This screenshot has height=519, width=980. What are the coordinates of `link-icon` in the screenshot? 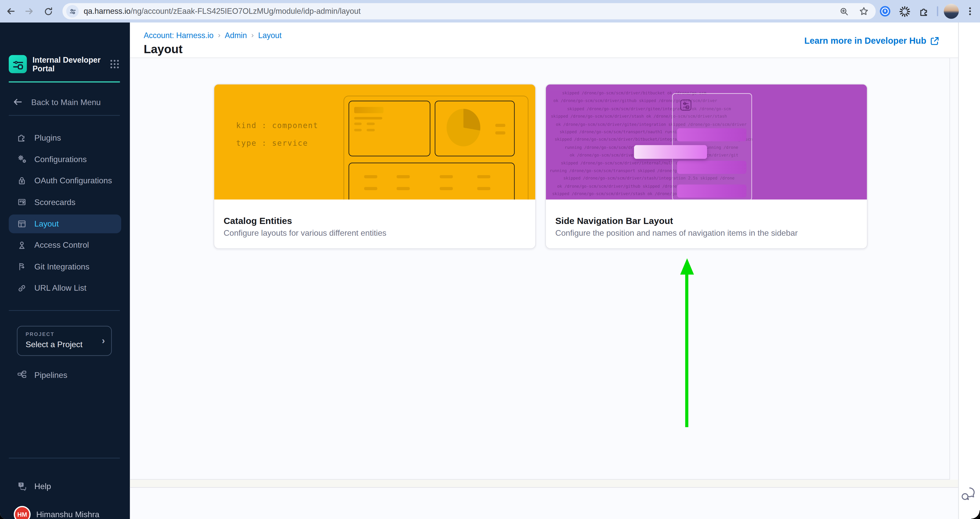 It's located at (22, 288).